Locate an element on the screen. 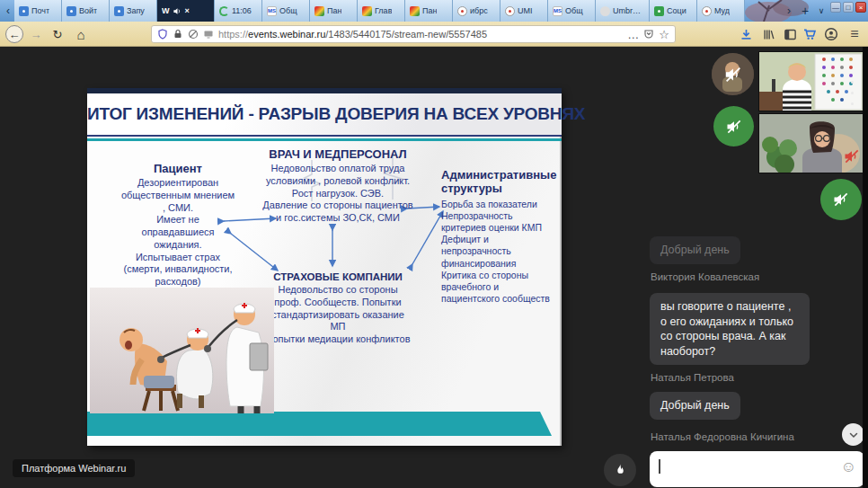  green-site-icon is located at coordinates (660, 11).